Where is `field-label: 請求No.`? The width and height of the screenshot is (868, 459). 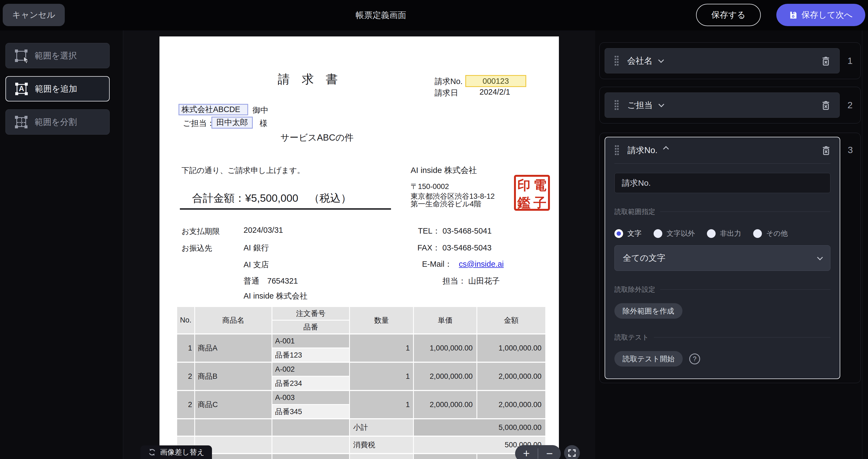 field-label: 請求No. is located at coordinates (642, 150).